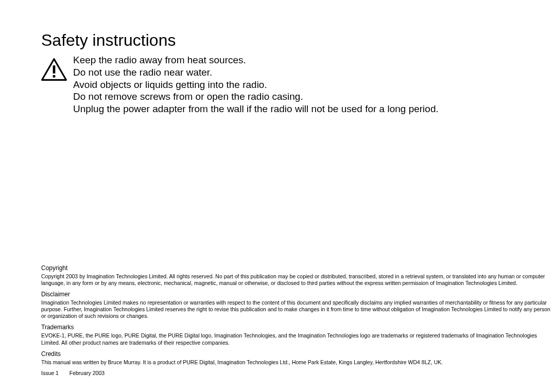  What do you see at coordinates (50, 373) in the screenshot?
I see `issue-number: Issue 1` at bounding box center [50, 373].